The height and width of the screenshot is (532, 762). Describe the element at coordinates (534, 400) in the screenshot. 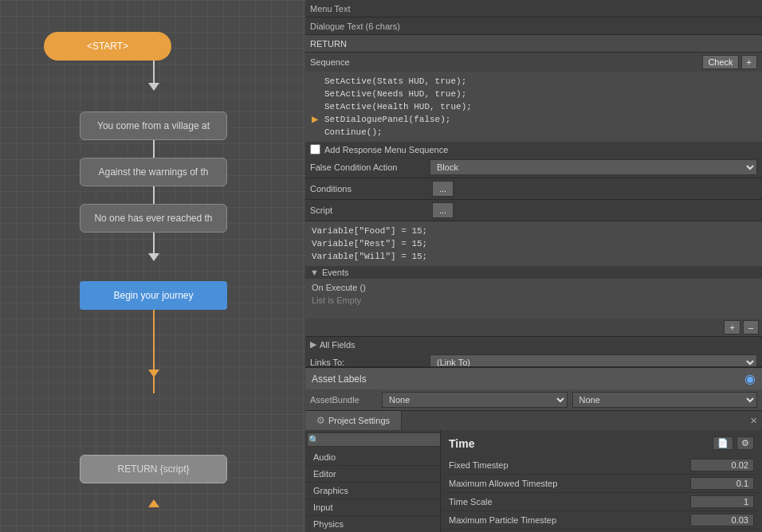

I see `asset-bundle-row: AssetBundle None None` at that location.